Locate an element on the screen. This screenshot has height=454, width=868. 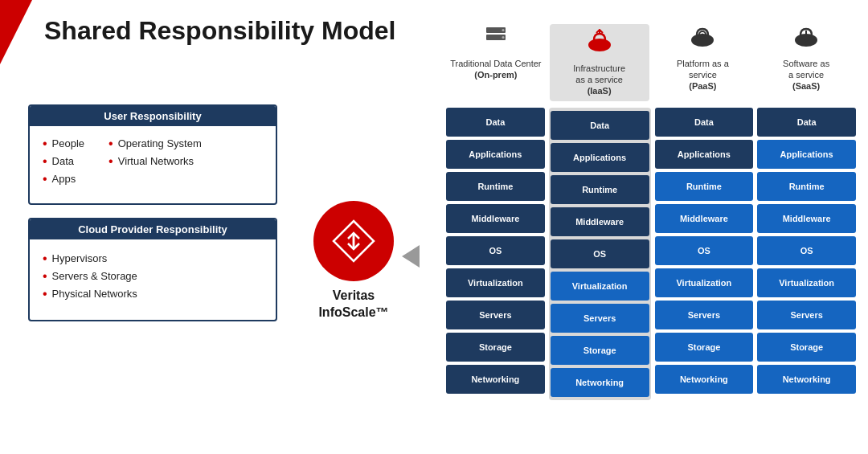
veritas-name-label: VeritasInfoScale™ is located at coordinates (354, 305).